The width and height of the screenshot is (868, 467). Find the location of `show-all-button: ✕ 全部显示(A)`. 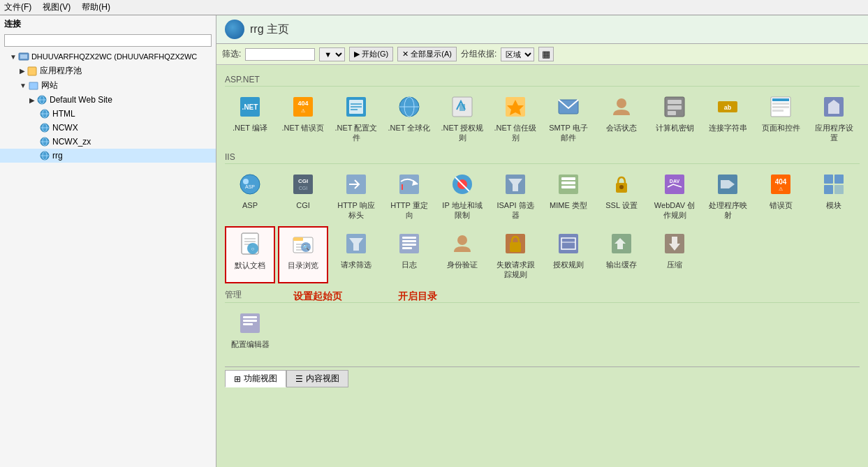

show-all-button: ✕ 全部显示(A) is located at coordinates (427, 54).